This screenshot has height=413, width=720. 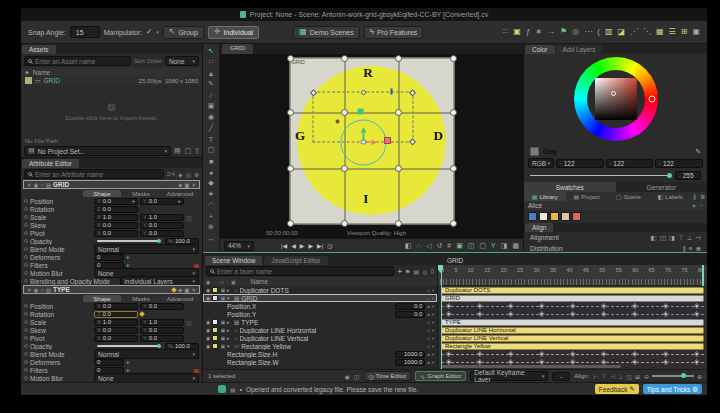 What do you see at coordinates (128, 346) in the screenshot?
I see `opacity-slider` at bounding box center [128, 346].